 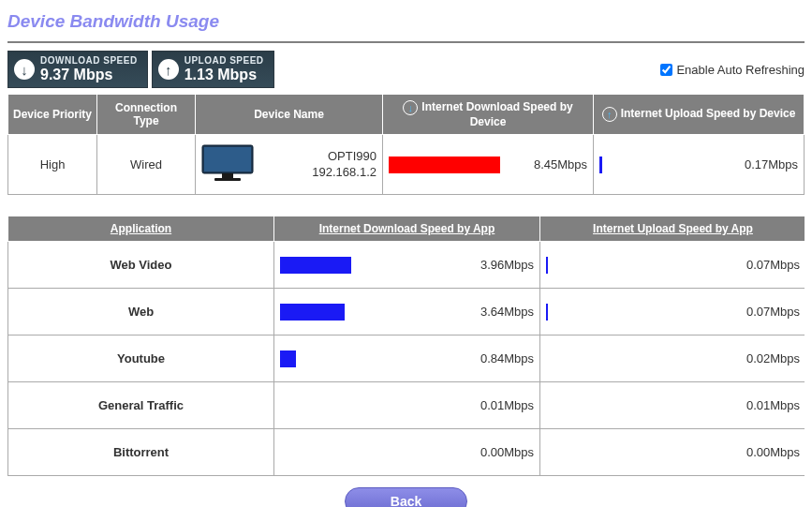 What do you see at coordinates (501, 311) in the screenshot?
I see `app-dl-value: 3.64Mbps` at bounding box center [501, 311].